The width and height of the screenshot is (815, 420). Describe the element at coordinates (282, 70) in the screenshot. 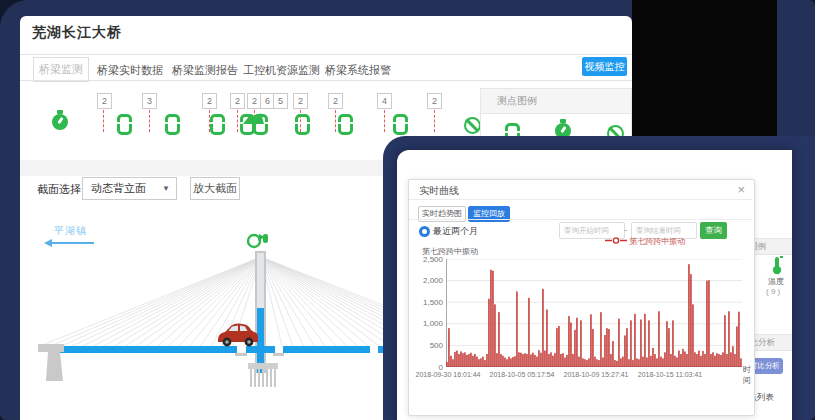

I see `tab-ipc-resource: 工控机资源监测` at that location.